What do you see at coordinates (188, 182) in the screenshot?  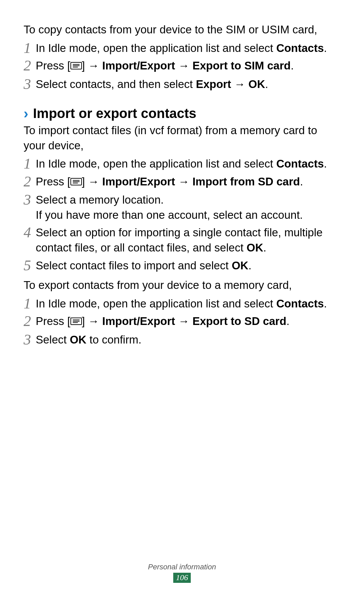 I see `step-body: Press [] → Import/Export → Import from S…` at bounding box center [188, 182].